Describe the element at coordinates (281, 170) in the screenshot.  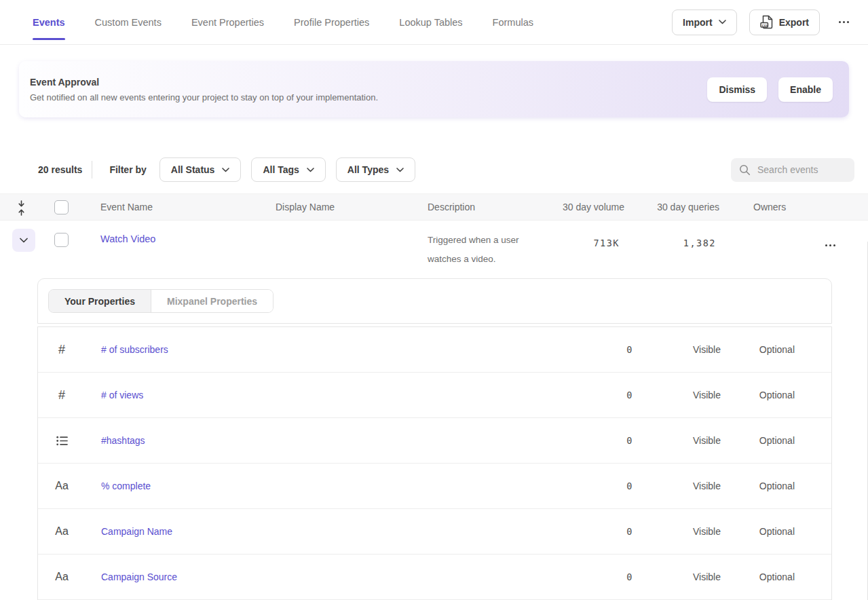
I see `tags-filter-label: All Tags` at that location.